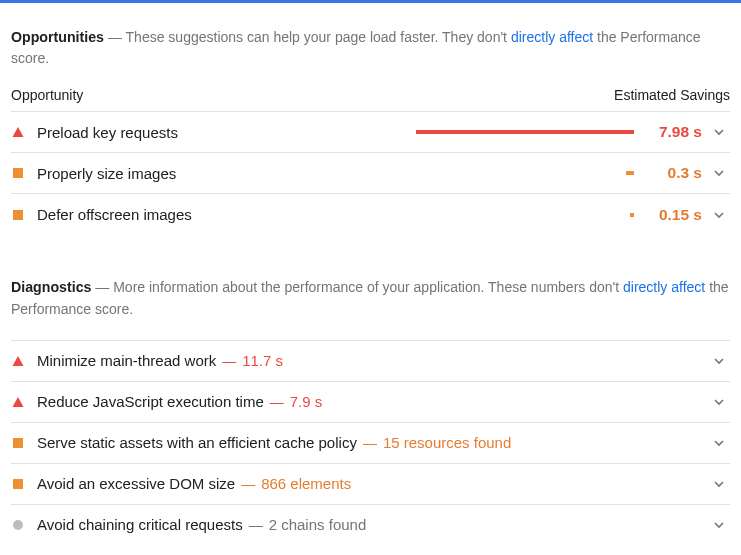  I want to click on circle-grey-icon, so click(18, 525).